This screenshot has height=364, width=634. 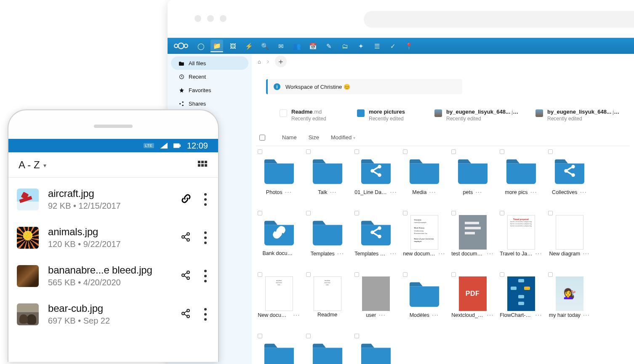 What do you see at coordinates (223, 19) in the screenshot?
I see `traffic-light-zoom` at bounding box center [223, 19].